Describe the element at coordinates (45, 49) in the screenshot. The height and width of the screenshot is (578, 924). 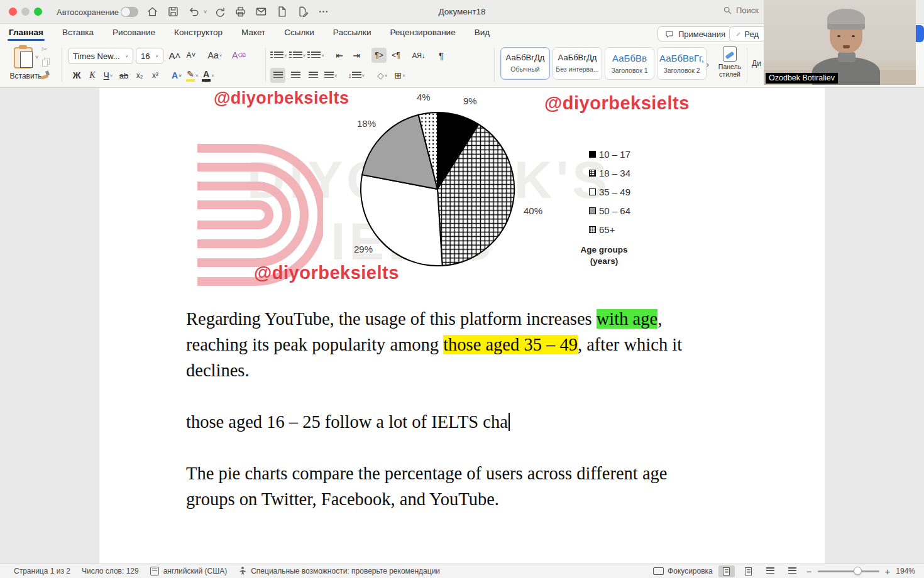
I see `cut-button: ✂` at that location.